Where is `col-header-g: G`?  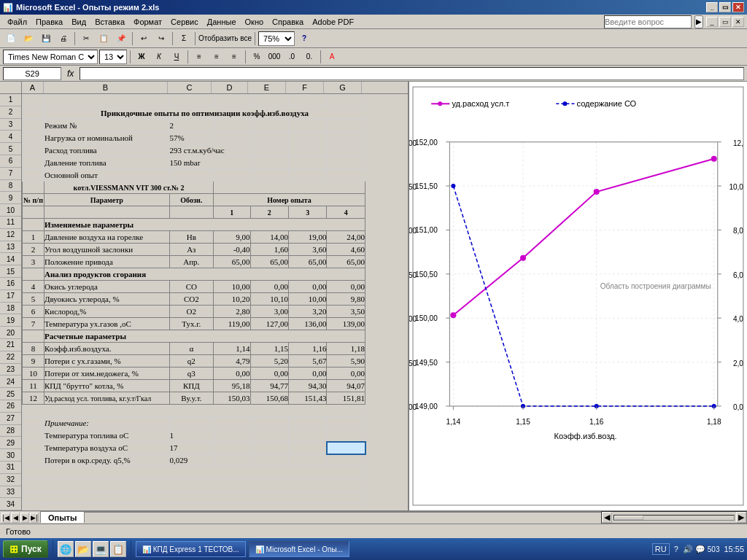
col-header-g: G is located at coordinates (343, 88).